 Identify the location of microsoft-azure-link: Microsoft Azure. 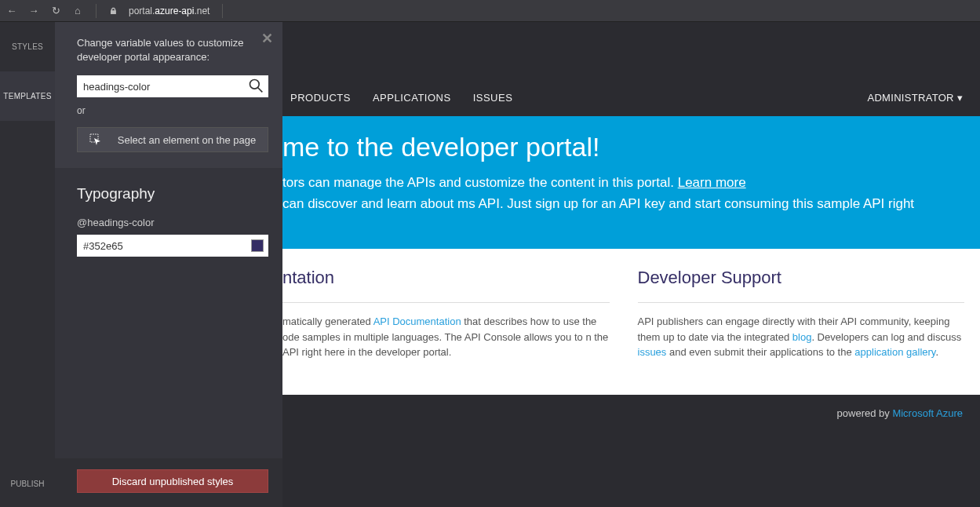
(927, 413).